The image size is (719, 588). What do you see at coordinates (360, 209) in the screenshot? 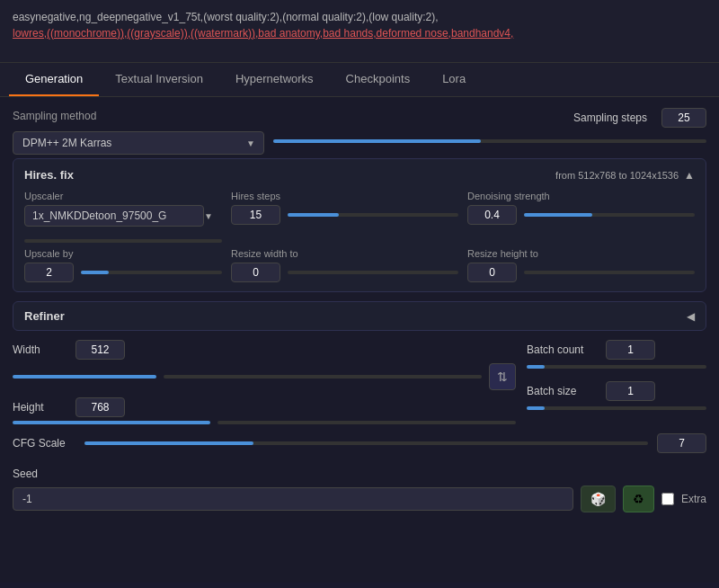
I see `hires-upscaler-row: Upscaler 1x_NMKDDetoon_97500_G Hires ste…` at bounding box center [360, 209].